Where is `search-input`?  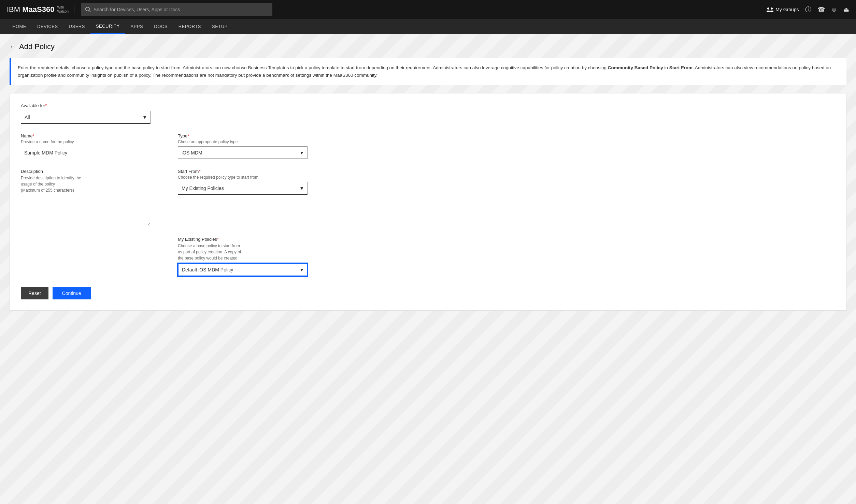 search-input is located at coordinates (181, 10).